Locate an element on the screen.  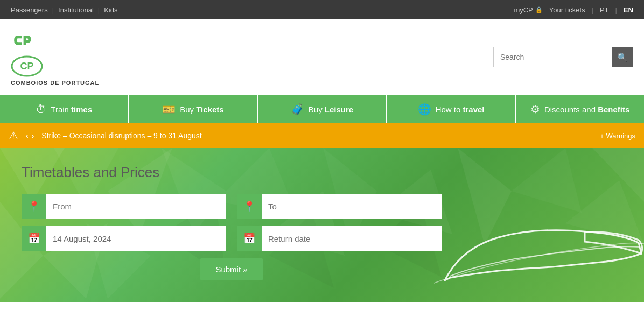
passengers-link: Passengers is located at coordinates (29, 10).